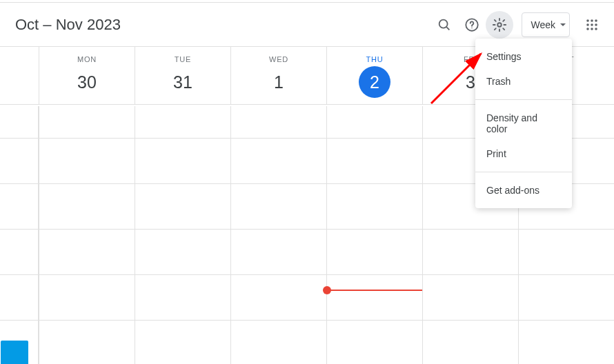  What do you see at coordinates (374, 76) in the screenshot?
I see `day-header-thu: THU 2` at bounding box center [374, 76].